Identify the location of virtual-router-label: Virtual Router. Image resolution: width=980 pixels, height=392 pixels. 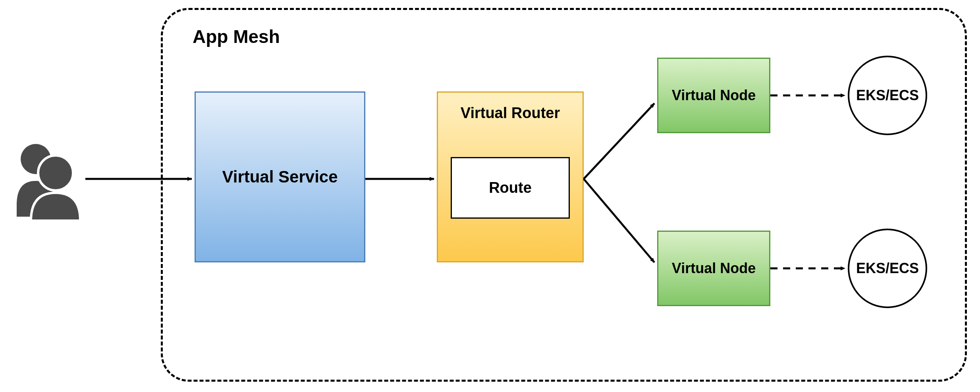
(511, 113).